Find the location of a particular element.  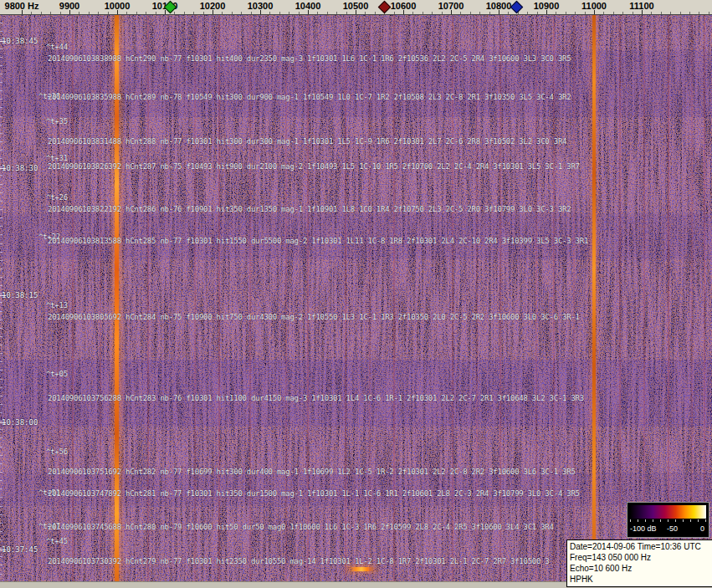

annotation-time-tag: ^t+26 is located at coordinates (57, 197).